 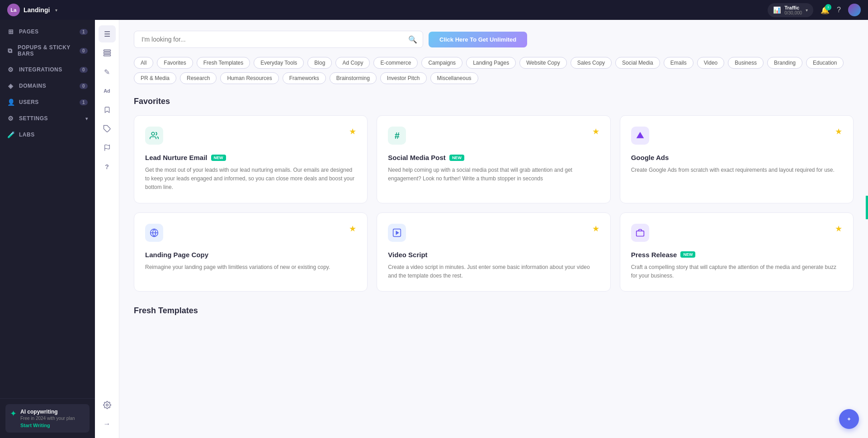 I want to click on filter-tag-campaigns: Campaigns, so click(x=442, y=63).